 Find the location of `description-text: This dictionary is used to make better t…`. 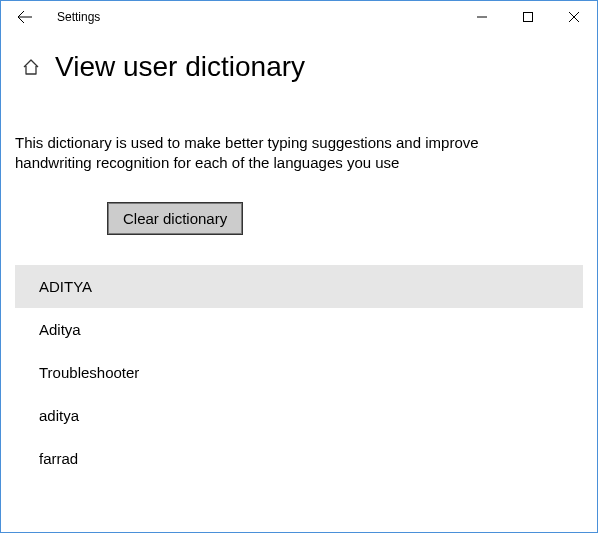

description-text: This dictionary is used to make better t… is located at coordinates (265, 154).